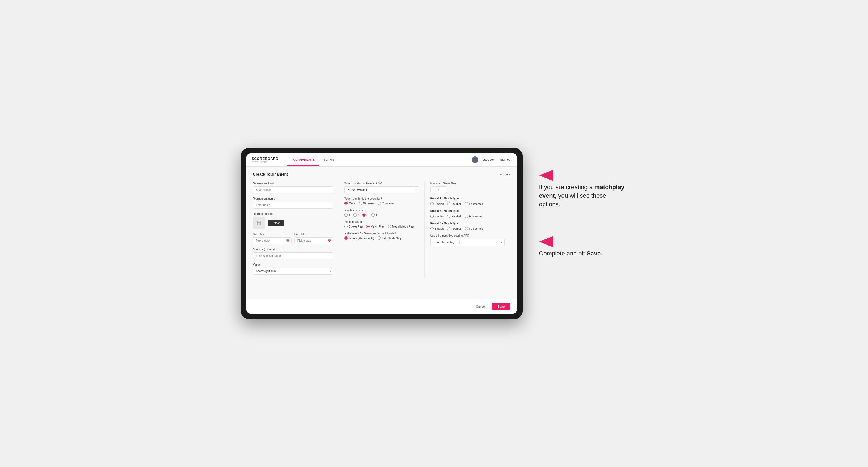 The width and height of the screenshot is (868, 467). What do you see at coordinates (346, 215) in the screenshot?
I see `round-1-radio` at bounding box center [346, 215].